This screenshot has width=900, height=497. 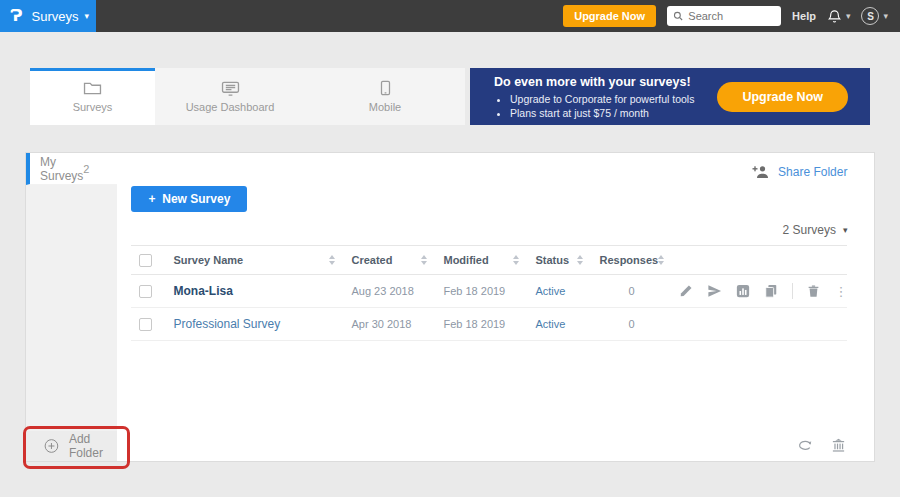 What do you see at coordinates (686, 291) in the screenshot?
I see `pencil-icon` at bounding box center [686, 291].